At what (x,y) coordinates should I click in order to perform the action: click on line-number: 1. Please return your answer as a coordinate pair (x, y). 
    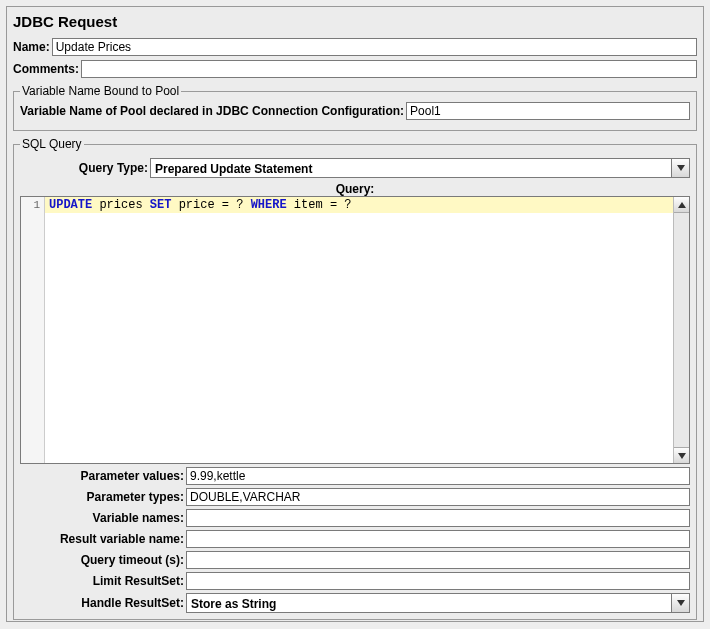
    Looking at the image, I should click on (30, 205).